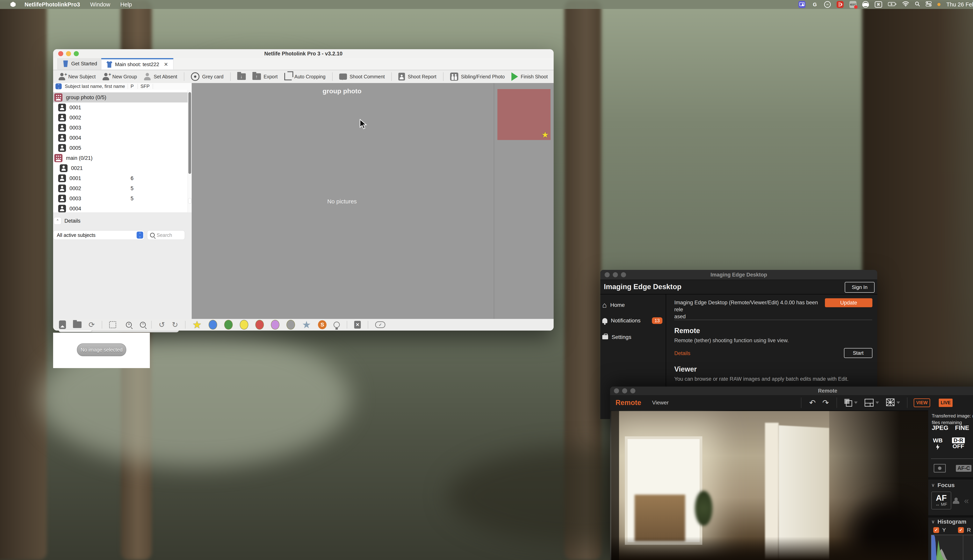 The width and height of the screenshot is (973, 560). What do you see at coordinates (229, 325) in the screenshot?
I see `circle-green-icon` at bounding box center [229, 325].